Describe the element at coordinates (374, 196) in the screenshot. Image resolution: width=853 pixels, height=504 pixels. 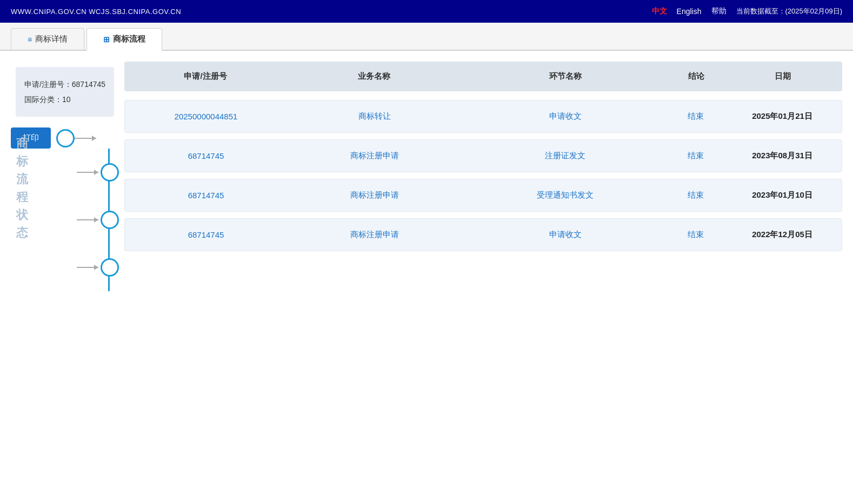
I see `row3-bizname: 商标注册申请` at that location.